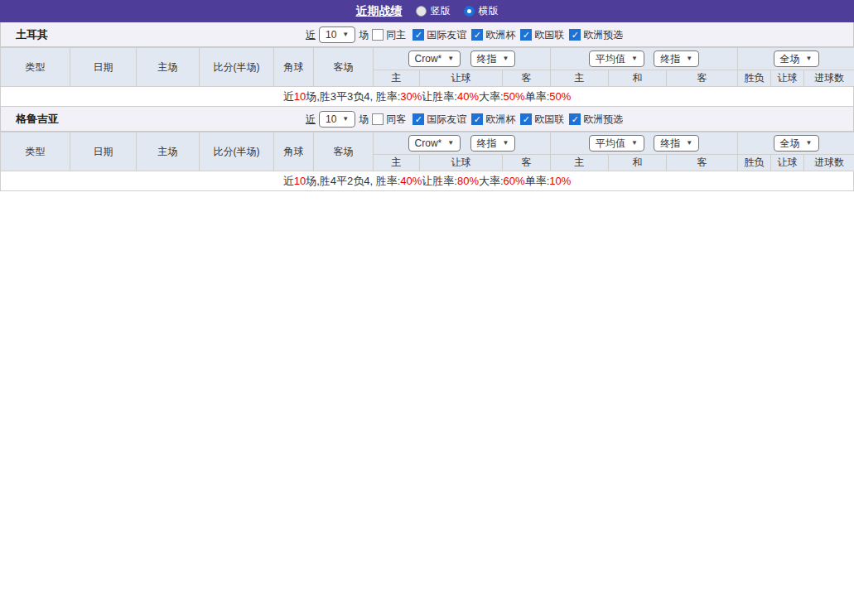  What do you see at coordinates (491, 97) in the screenshot?
I see `summary-text: 大率:` at bounding box center [491, 97].